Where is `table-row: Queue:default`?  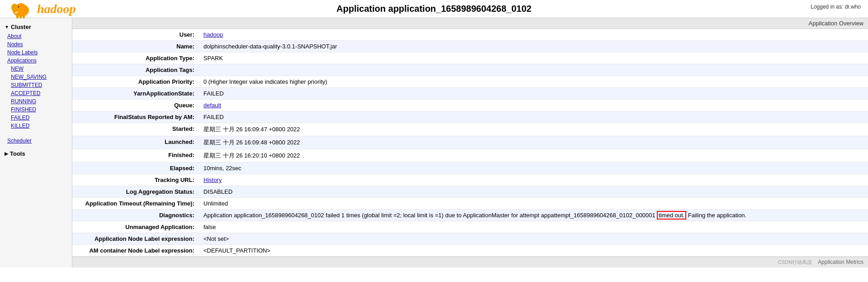
table-row: Queue:default is located at coordinates (470, 105).